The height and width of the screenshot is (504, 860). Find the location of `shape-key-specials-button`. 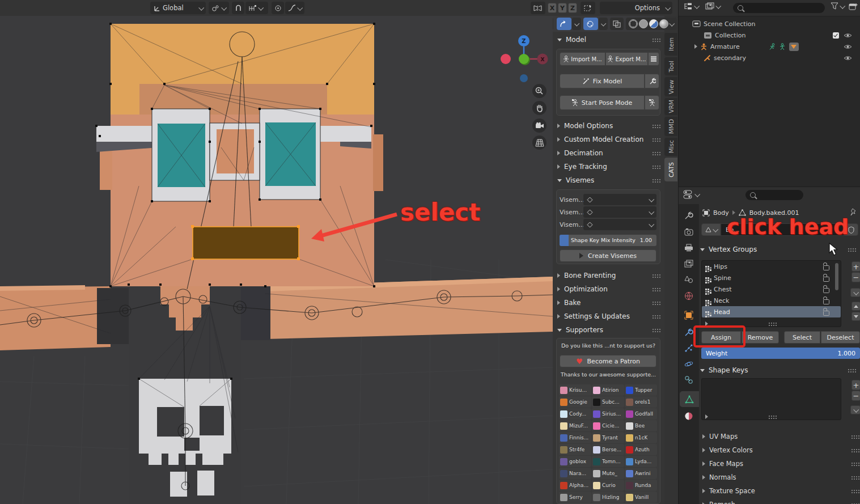

shape-key-specials-button is located at coordinates (855, 410).